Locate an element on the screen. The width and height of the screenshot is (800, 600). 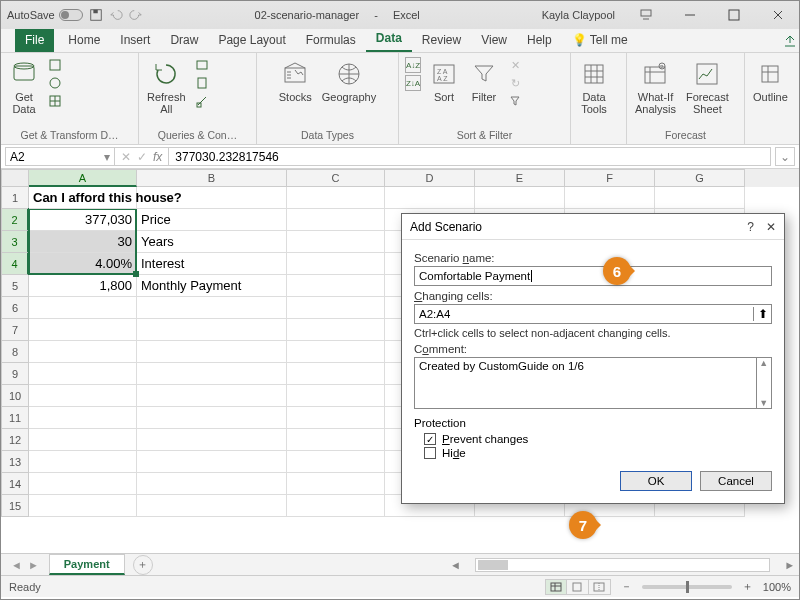
row-header-8: 8 is located at coordinates (15, 352).